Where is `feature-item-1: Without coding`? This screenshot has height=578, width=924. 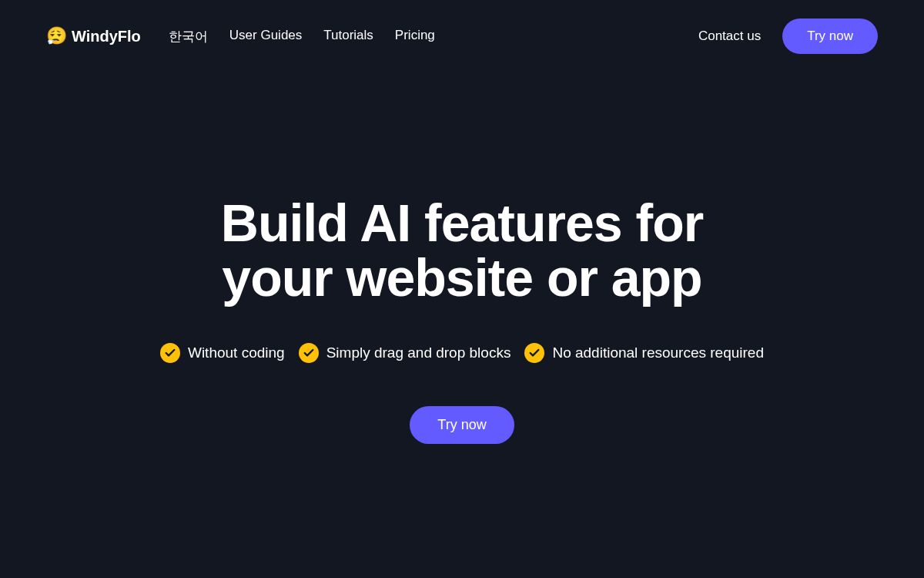
feature-item-1: Without coding is located at coordinates (223, 353).